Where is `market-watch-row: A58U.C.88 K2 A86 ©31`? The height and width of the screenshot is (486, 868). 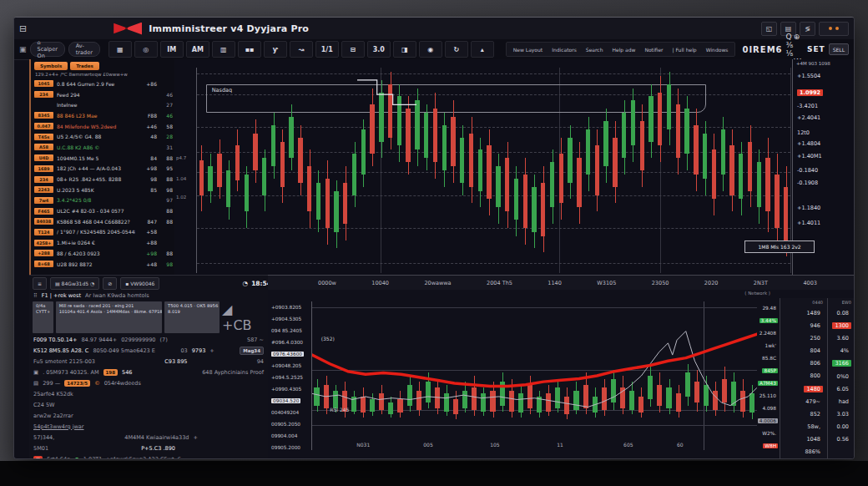
market-watch-row: A58U.C.88 K2 A86 ©31 is located at coordinates (103, 147).